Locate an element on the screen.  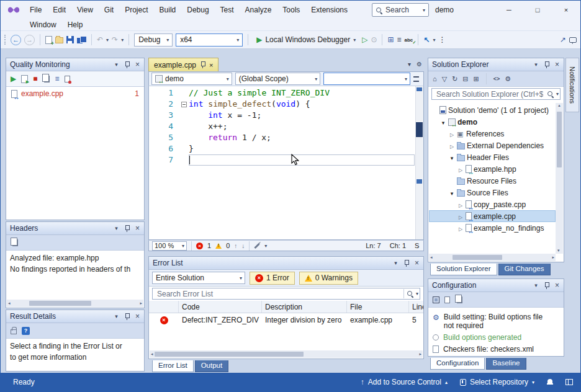
document-dropdown-icon: ▾ is located at coordinates (410, 65).